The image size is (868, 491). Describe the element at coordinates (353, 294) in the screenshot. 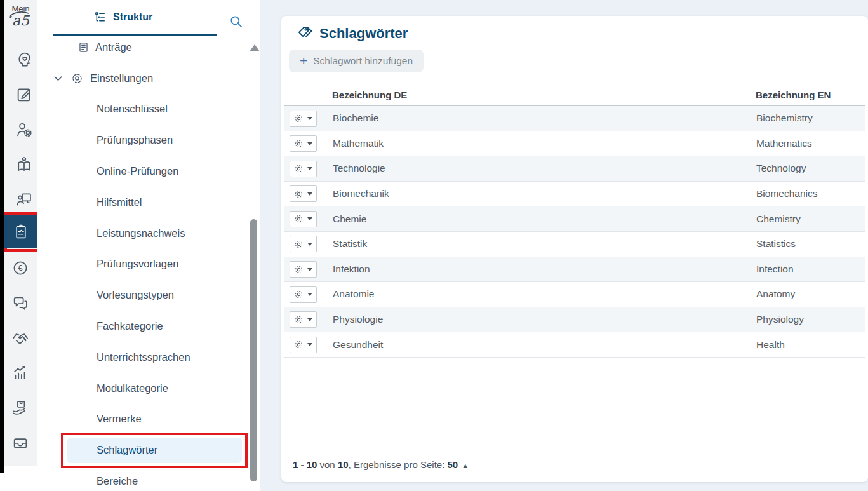

I see `cell-bezeichnung-de: Anatomie` at that location.